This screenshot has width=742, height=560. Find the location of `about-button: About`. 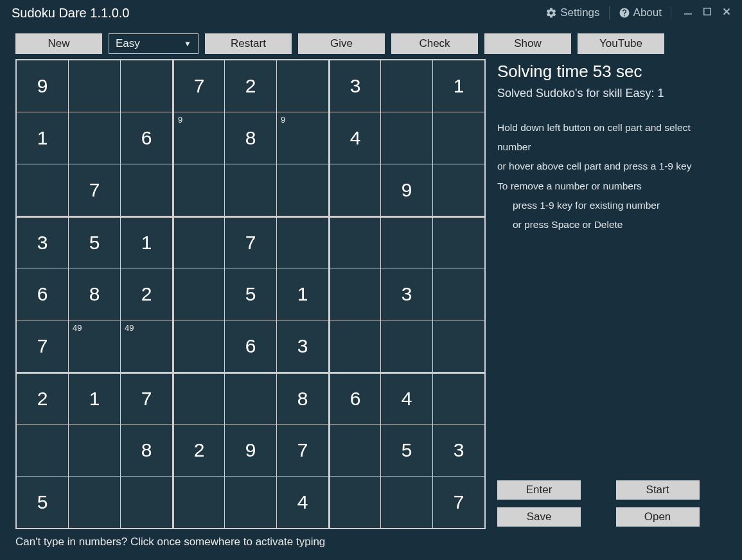

about-button: About is located at coordinates (640, 13).